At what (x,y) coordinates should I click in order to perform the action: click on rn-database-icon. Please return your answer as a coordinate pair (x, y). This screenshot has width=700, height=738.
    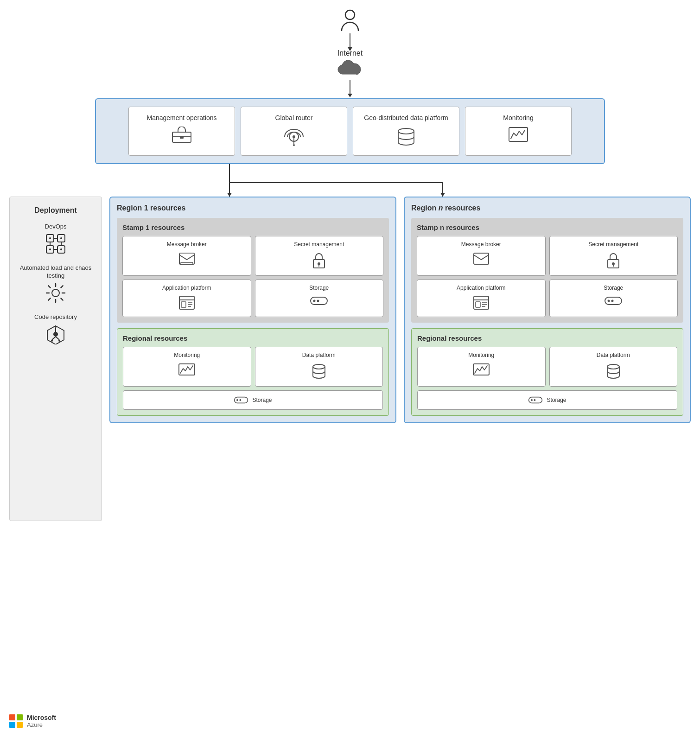
    Looking at the image, I should click on (613, 372).